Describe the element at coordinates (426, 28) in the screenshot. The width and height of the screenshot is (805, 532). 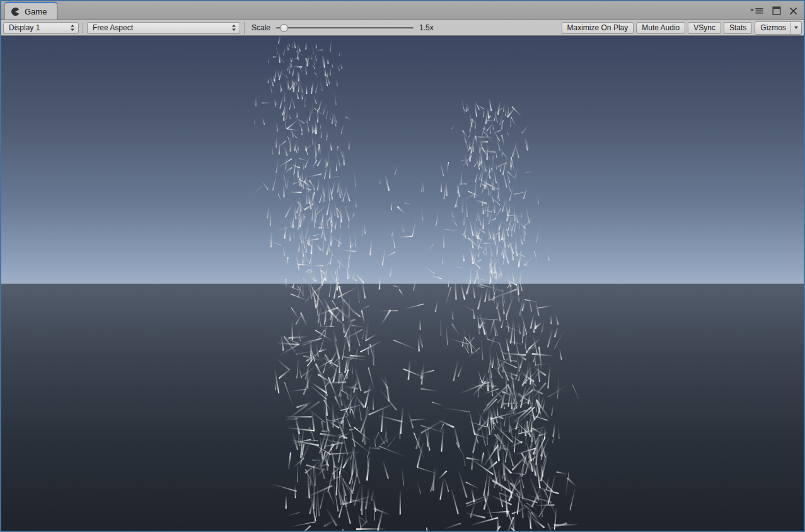
I see `scale-value: 1.5x` at that location.